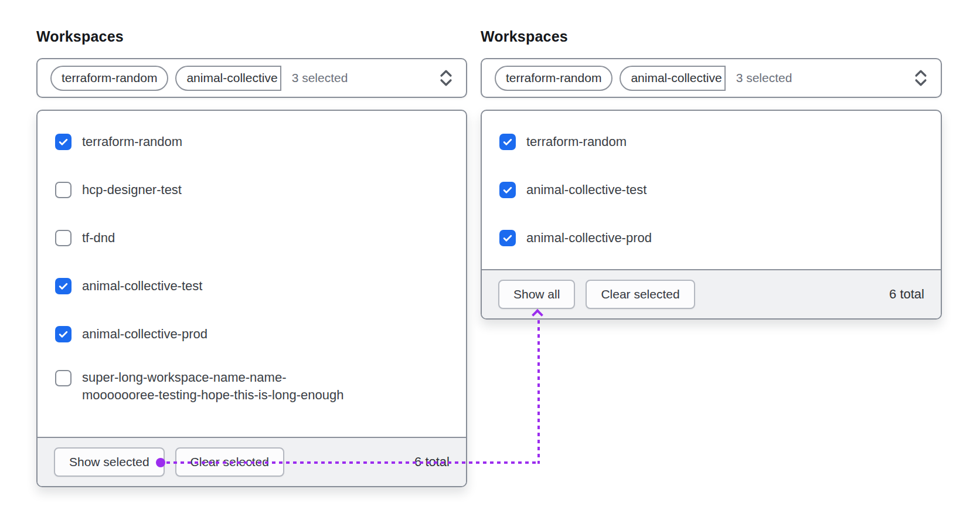 The height and width of the screenshot is (523, 980). I want to click on options-list: terraform-random animal-collective-test …, so click(712, 190).